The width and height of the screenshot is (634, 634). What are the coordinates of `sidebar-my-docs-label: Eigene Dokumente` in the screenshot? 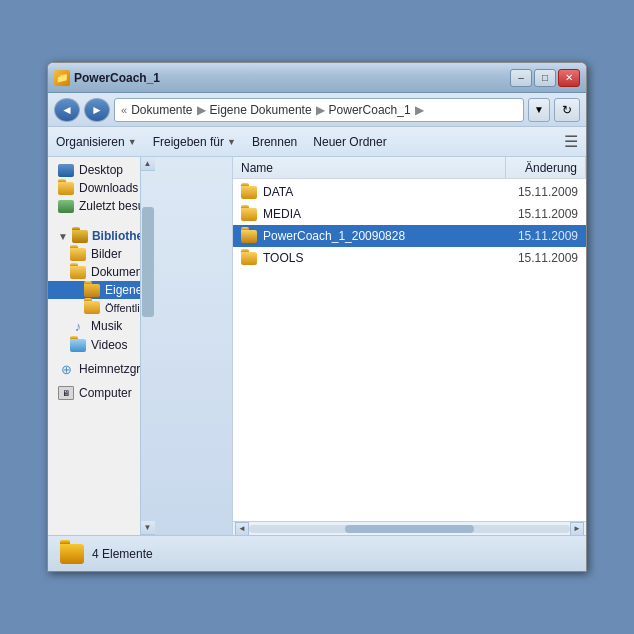 It's located at (122, 290).